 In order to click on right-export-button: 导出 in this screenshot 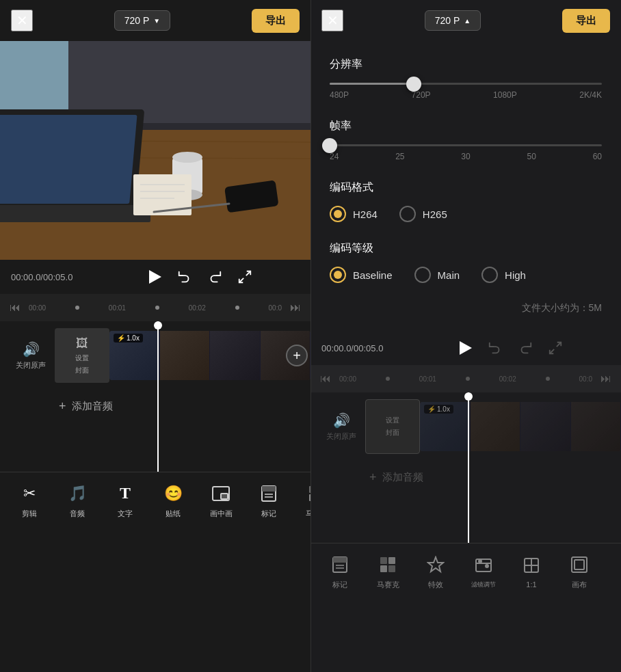, I will do `click(586, 21)`.